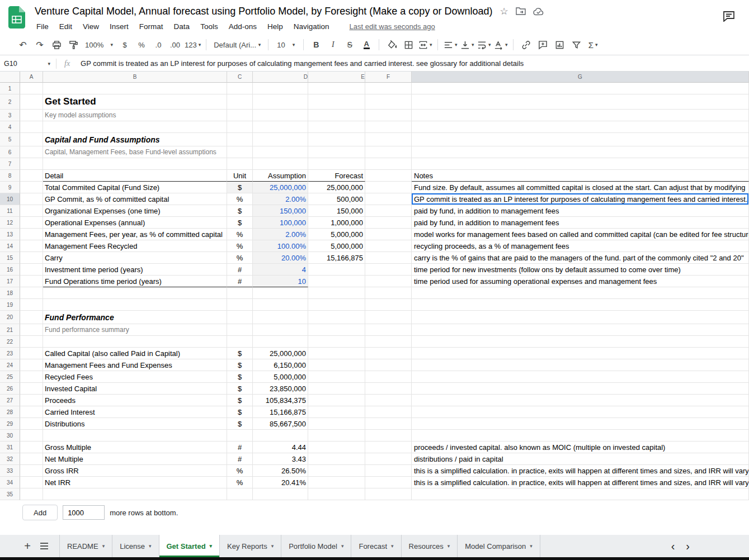 The width and height of the screenshot is (749, 560). Describe the element at coordinates (388, 211) in the screenshot. I see `cell-F11` at that location.